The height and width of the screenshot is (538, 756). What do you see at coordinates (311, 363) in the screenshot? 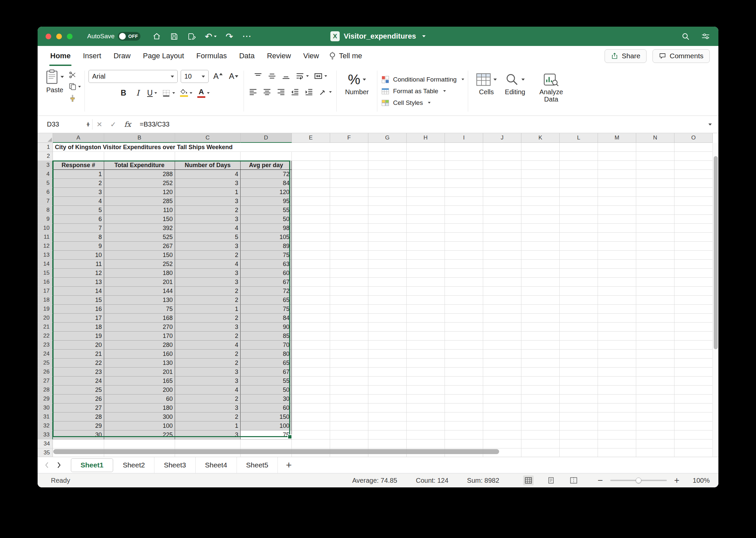
I see `cell-E25` at bounding box center [311, 363].